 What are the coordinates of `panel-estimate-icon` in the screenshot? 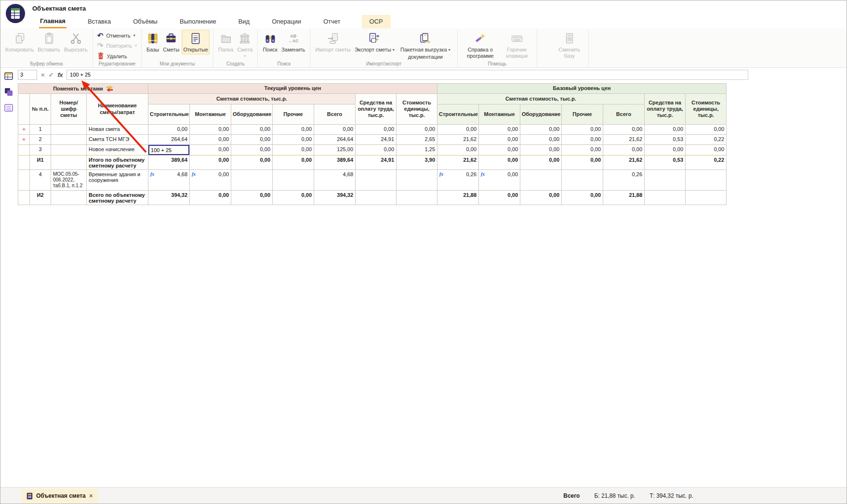 It's located at (9, 92).